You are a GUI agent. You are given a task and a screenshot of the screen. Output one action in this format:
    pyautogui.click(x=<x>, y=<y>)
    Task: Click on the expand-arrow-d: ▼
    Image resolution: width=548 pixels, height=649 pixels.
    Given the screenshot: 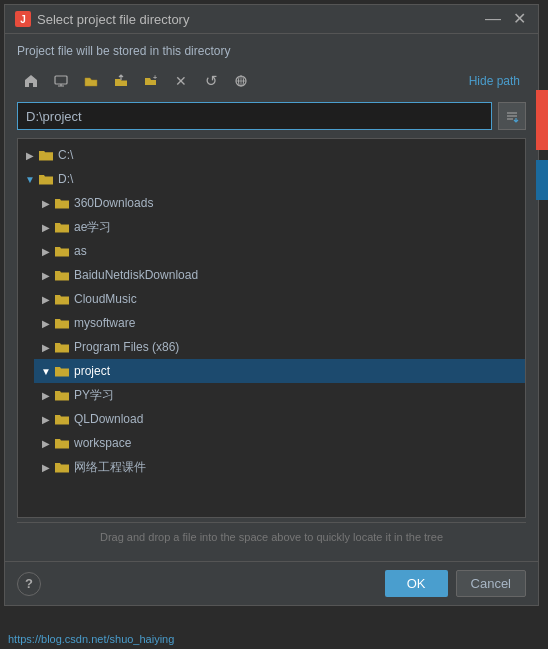 What is the action you would take?
    pyautogui.click(x=30, y=179)
    